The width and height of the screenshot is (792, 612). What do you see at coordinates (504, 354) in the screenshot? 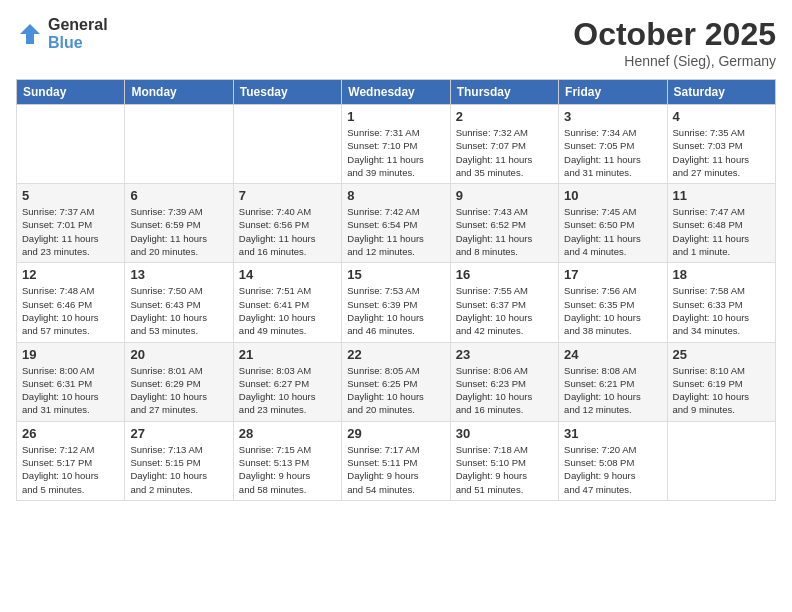
I see `day-number: 23` at bounding box center [504, 354].